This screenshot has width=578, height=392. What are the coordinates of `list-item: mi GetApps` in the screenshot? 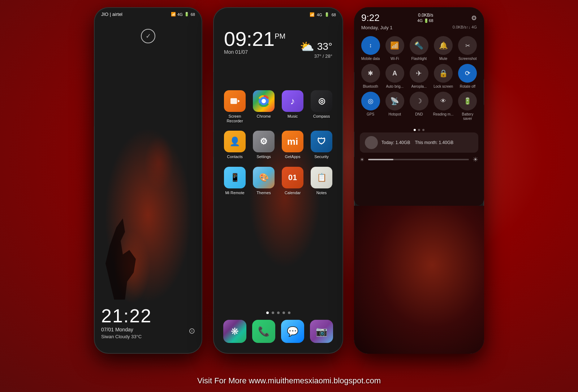 It's located at (293, 145).